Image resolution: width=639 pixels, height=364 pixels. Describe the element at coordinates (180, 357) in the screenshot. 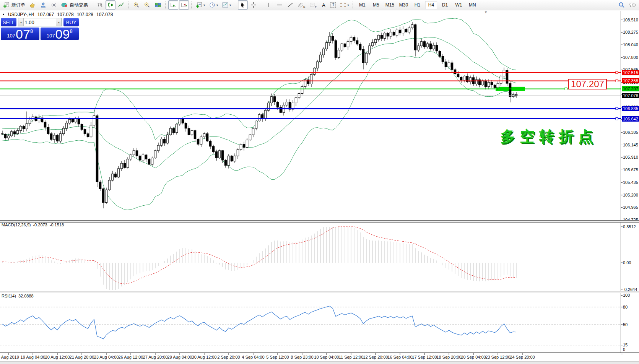

I see `time-tick-label: 29 Aug 04:00` at that location.